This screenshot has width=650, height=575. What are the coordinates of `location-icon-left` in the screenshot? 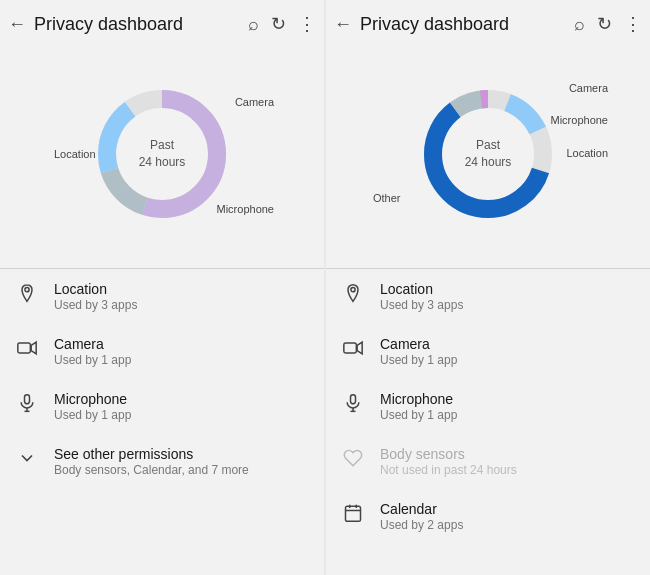 It's located at (27, 296).